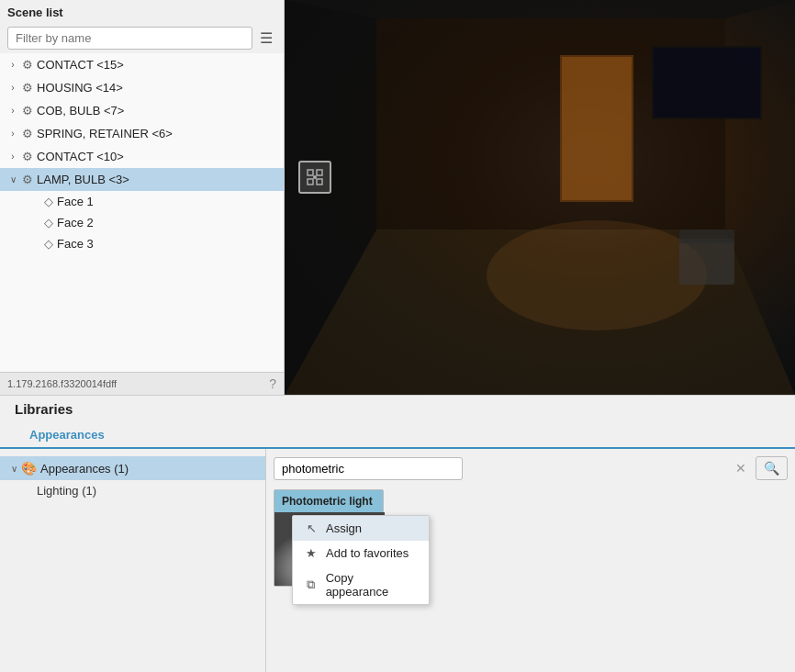  What do you see at coordinates (361, 585) in the screenshot?
I see `context-menu-copy-appearance: ⧉ Copy appearance` at bounding box center [361, 585].